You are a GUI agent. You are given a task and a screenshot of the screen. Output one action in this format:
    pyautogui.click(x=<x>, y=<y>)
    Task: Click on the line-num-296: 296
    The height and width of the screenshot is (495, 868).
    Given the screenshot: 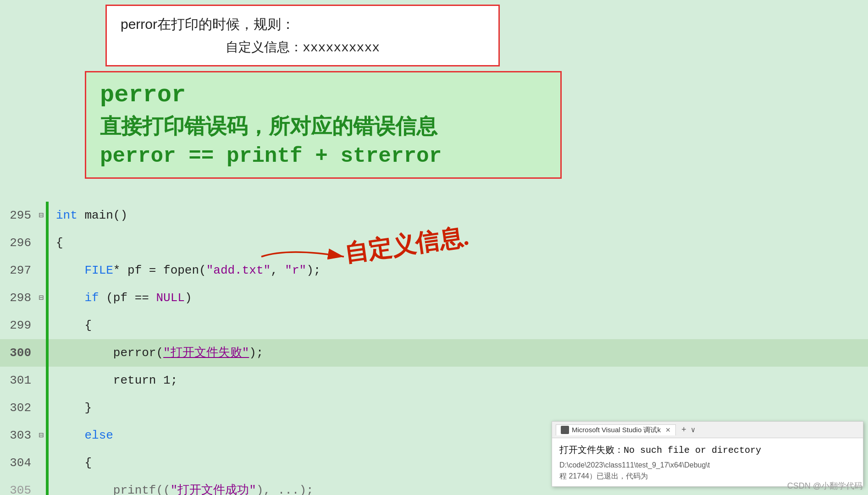 What is the action you would take?
    pyautogui.click(x=18, y=243)
    